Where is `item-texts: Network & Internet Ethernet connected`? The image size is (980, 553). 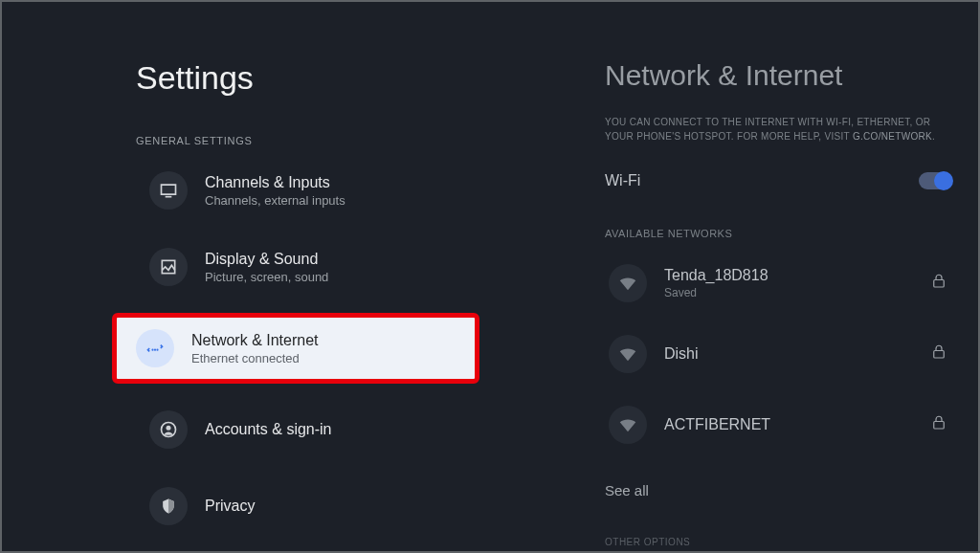
item-texts: Network & Internet Ethernet connected is located at coordinates (255, 348).